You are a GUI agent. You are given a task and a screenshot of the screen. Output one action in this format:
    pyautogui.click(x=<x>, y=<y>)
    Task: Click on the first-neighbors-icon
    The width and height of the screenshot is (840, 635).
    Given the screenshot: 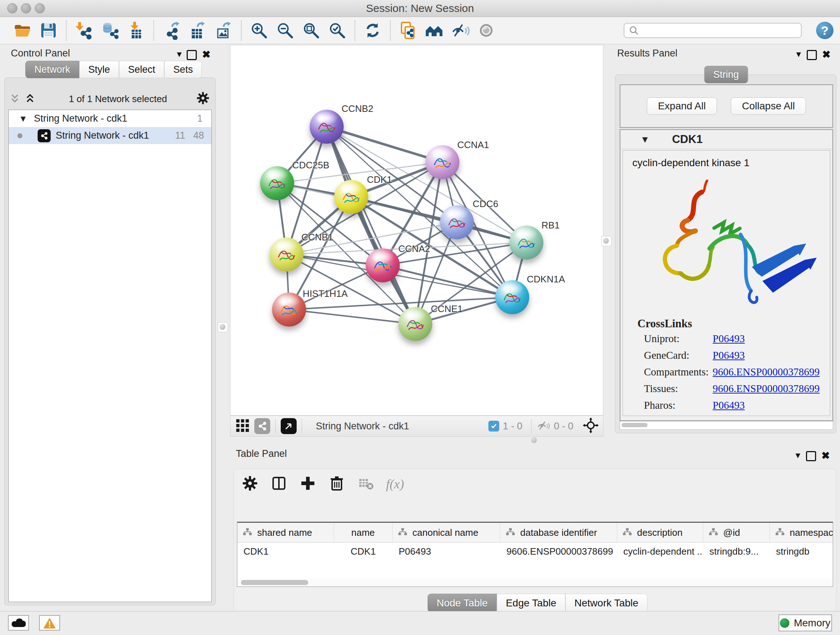 What is the action you would take?
    pyautogui.click(x=434, y=30)
    